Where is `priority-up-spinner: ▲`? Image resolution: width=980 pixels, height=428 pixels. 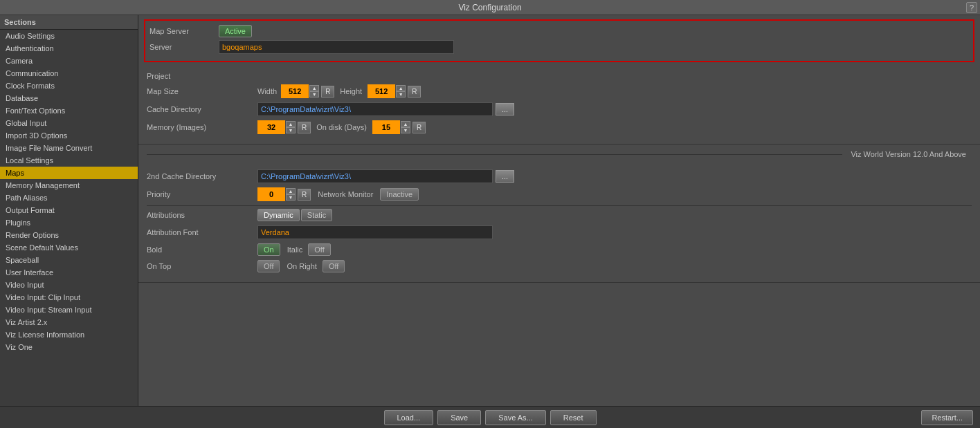 priority-up-spinner: ▲ is located at coordinates (291, 191).